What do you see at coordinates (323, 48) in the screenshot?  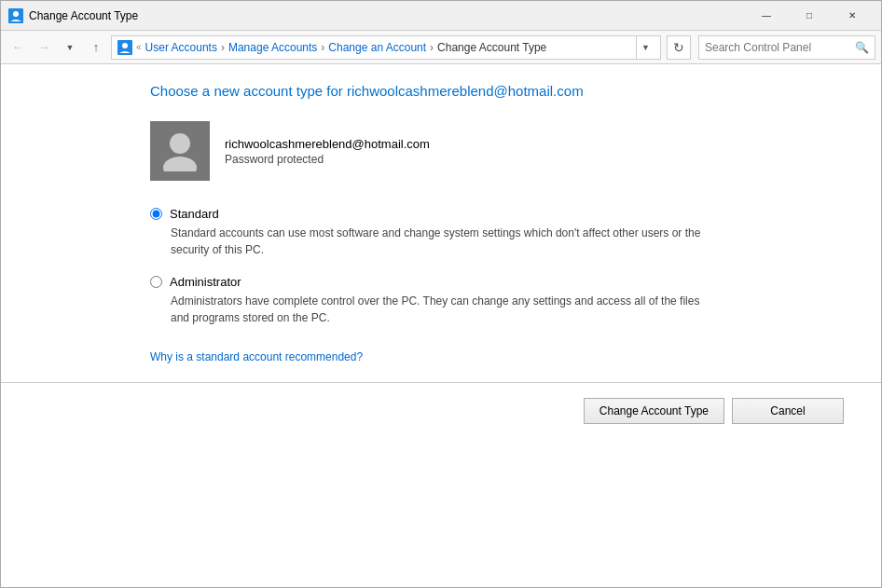 I see `bc-sep-2: ›` at bounding box center [323, 48].